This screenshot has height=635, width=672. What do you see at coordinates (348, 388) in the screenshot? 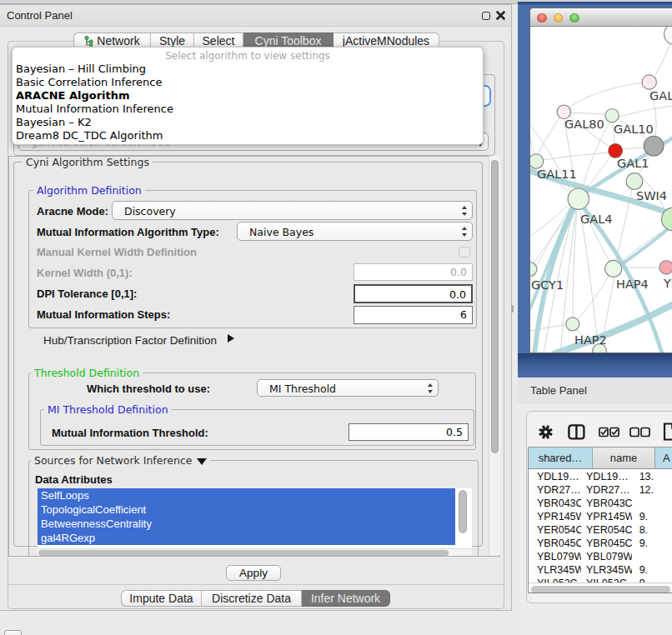
I see `threshold-combobox: MI Threshold` at bounding box center [348, 388].